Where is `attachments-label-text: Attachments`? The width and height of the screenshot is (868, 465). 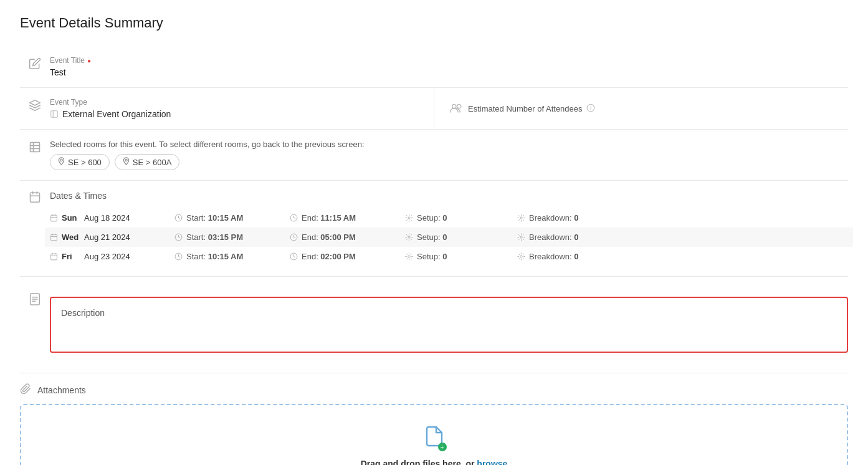 attachments-label-text: Attachments is located at coordinates (62, 390).